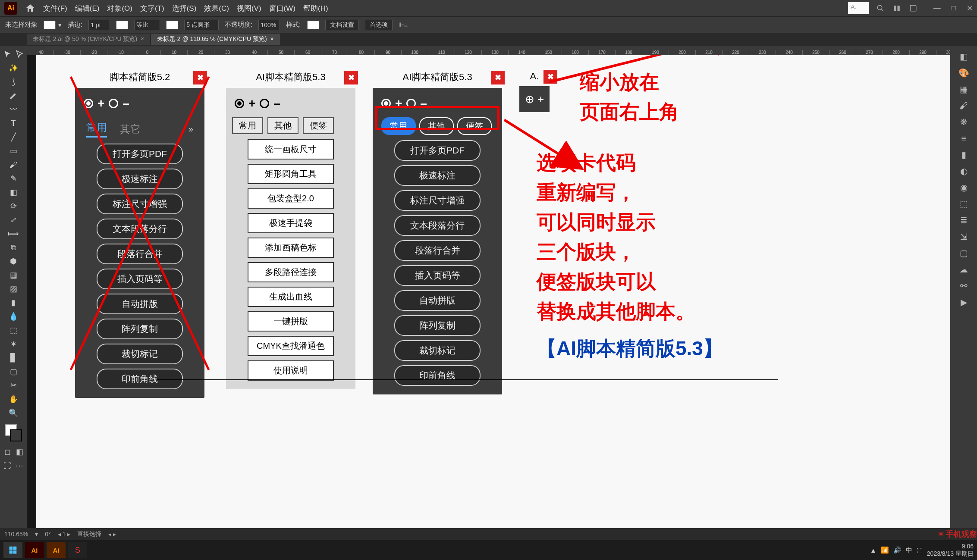  Describe the element at coordinates (140, 304) in the screenshot. I see `script-button: 自动拼版` at that location.